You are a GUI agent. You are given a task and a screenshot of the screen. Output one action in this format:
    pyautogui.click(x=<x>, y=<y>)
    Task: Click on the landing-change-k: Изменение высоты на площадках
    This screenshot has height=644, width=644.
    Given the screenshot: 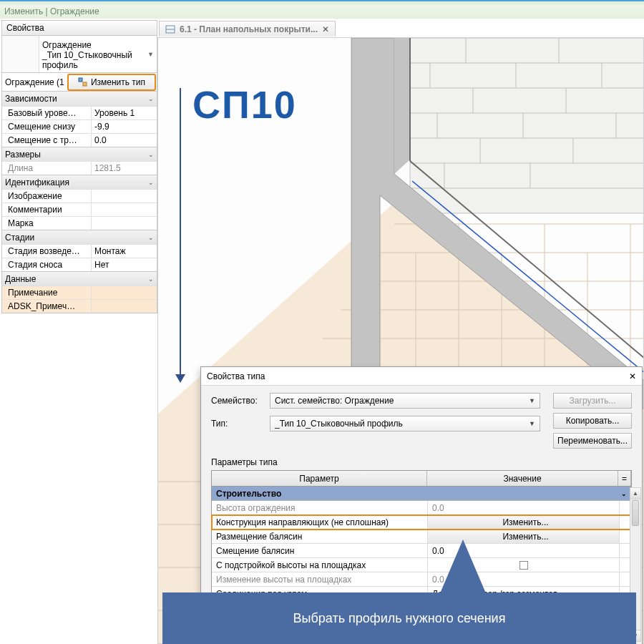 What is the action you would take?
    pyautogui.click(x=320, y=580)
    